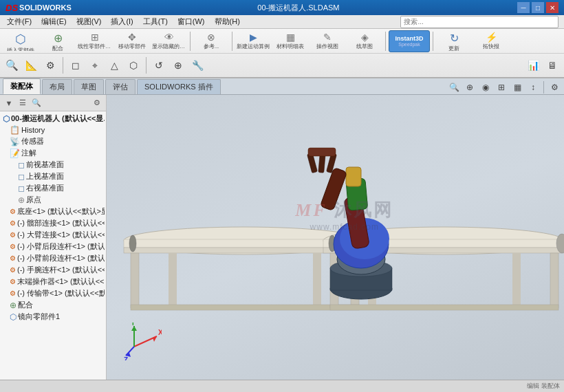 Image resolution: width=564 pixels, height=392 pixels. I want to click on move-component-button: ✥ 移动零部件, so click(132, 41).